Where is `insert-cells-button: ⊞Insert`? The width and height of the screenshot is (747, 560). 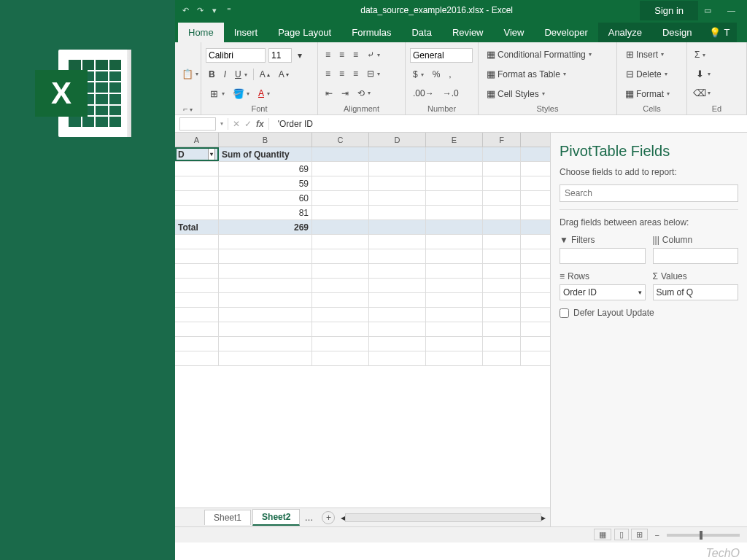 insert-cells-button: ⊞Insert is located at coordinates (652, 55).